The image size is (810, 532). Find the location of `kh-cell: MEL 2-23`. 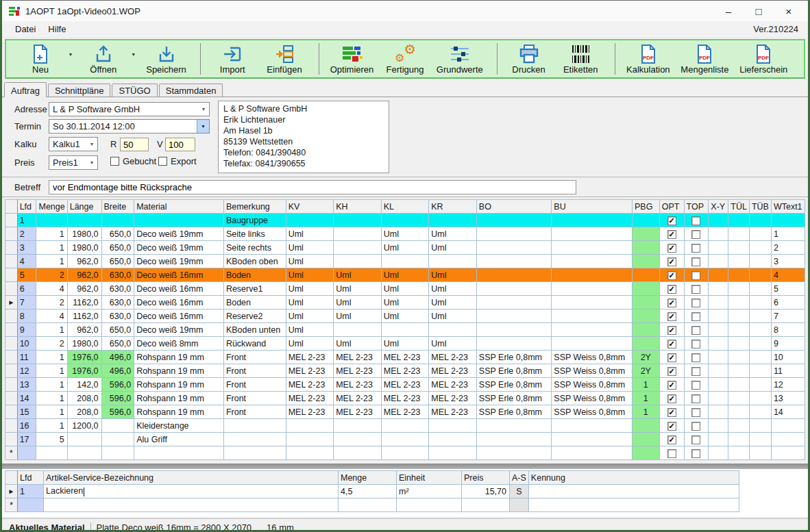

kh-cell: MEL 2-23 is located at coordinates (358, 357).